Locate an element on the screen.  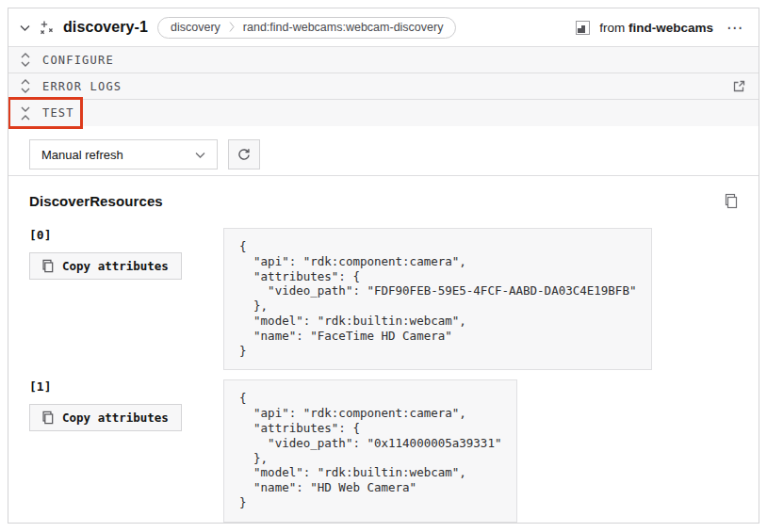
refresh-mode-select: Manual refresh is located at coordinates (123, 154).